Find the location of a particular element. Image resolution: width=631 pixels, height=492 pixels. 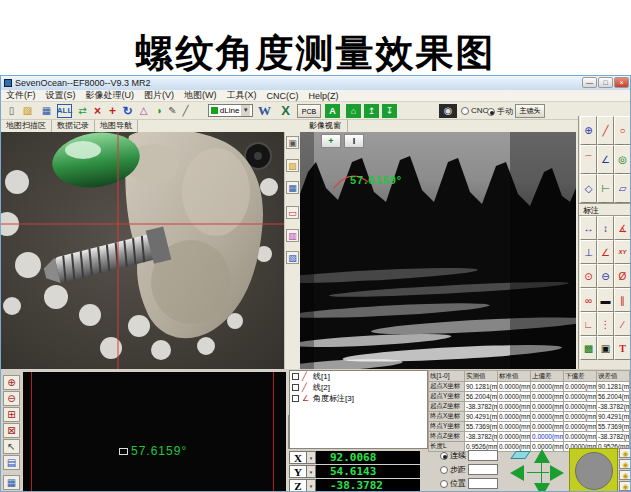

height-measure-icon: ↕ is located at coordinates (606, 228).